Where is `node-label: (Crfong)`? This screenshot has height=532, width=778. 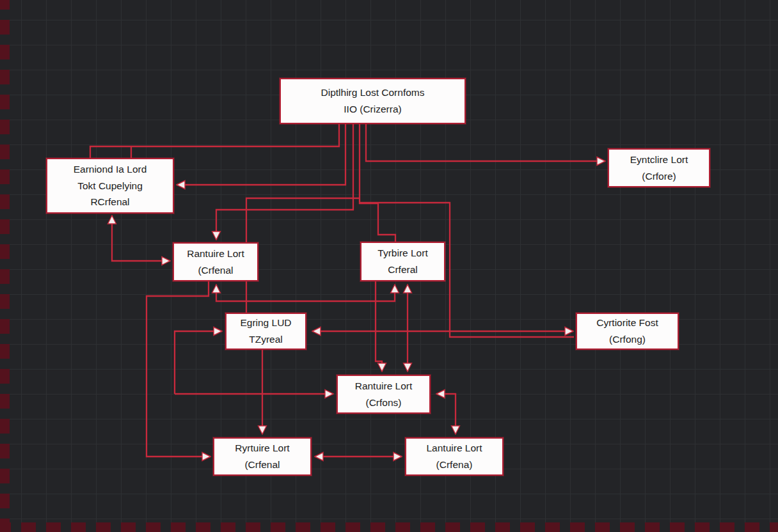
node-label: (Crfong) is located at coordinates (627, 340).